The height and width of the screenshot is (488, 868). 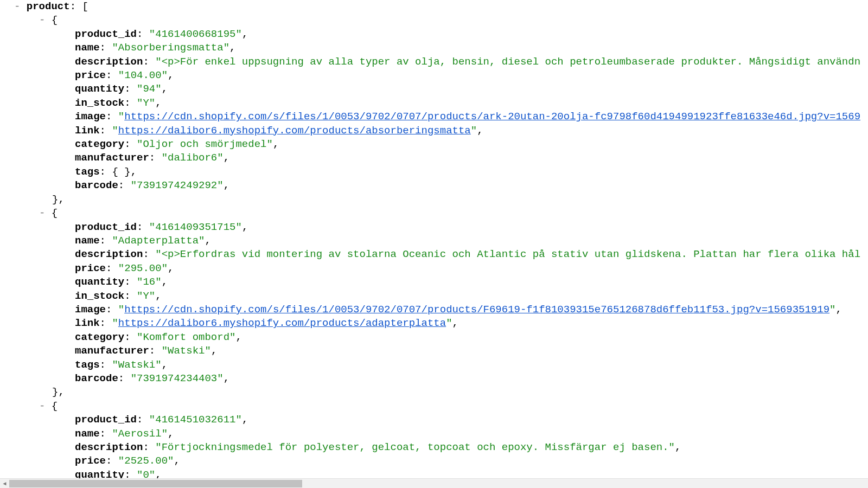 I want to click on field-value: 4161400668195, so click(x=195, y=34).